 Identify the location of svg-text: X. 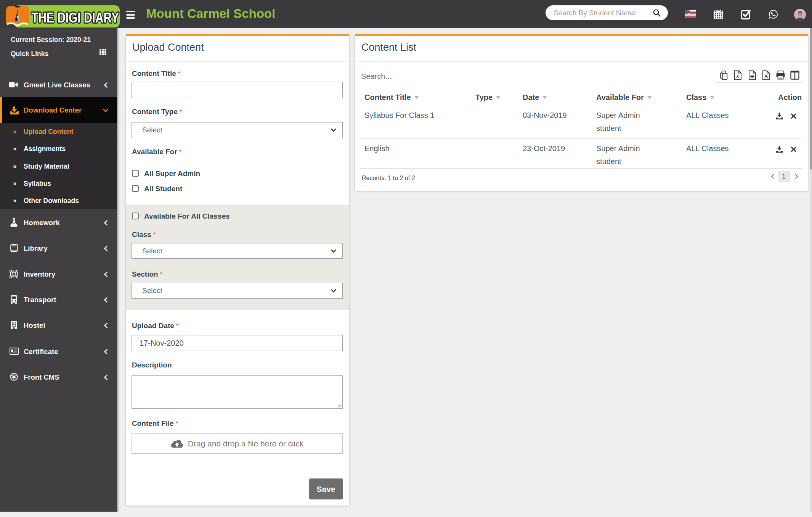
(738, 76).